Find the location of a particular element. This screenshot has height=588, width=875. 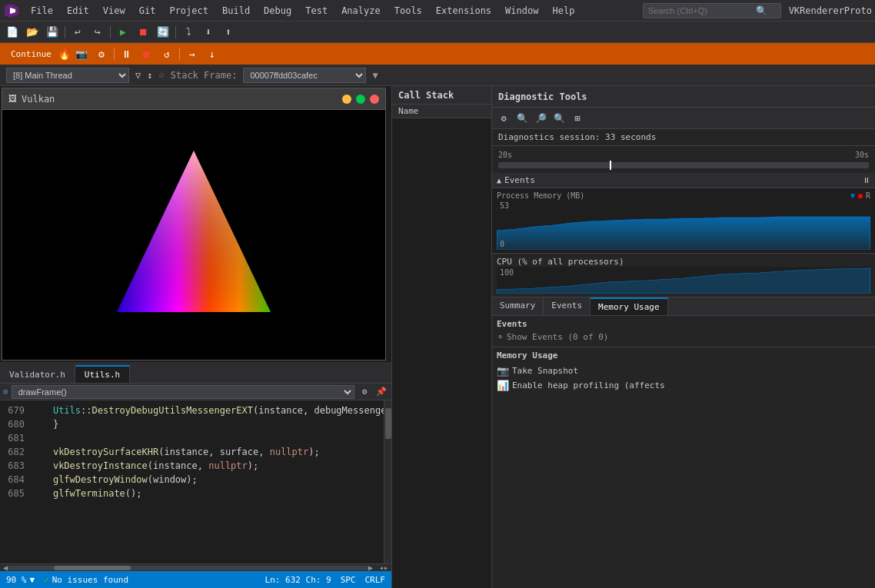

vulkan-titlebar: 🖼 Vulkan is located at coordinates (194, 99).